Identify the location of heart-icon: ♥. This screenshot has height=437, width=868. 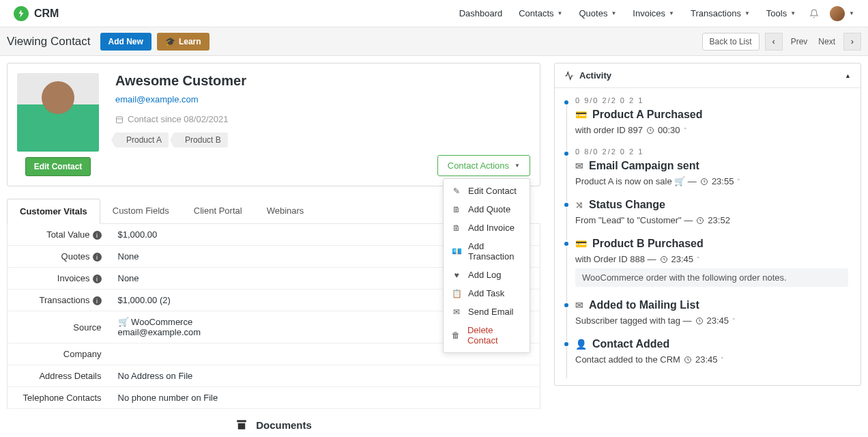
(457, 275).